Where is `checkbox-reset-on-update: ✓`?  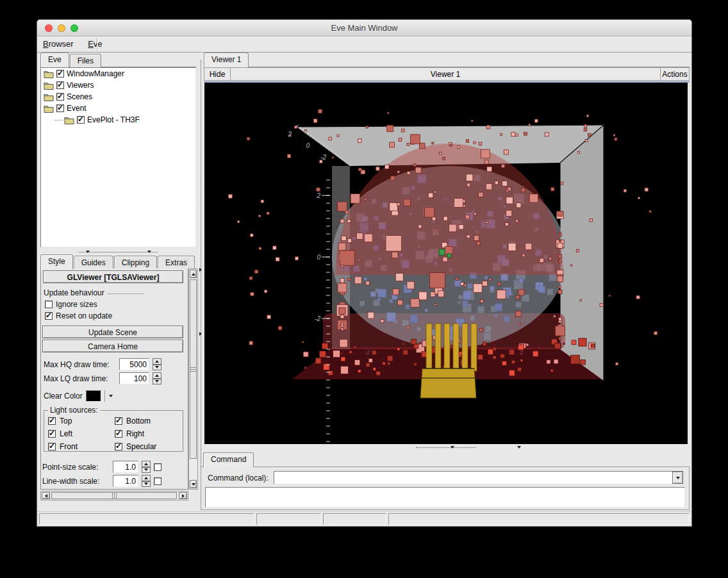 checkbox-reset-on-update: ✓ is located at coordinates (49, 316).